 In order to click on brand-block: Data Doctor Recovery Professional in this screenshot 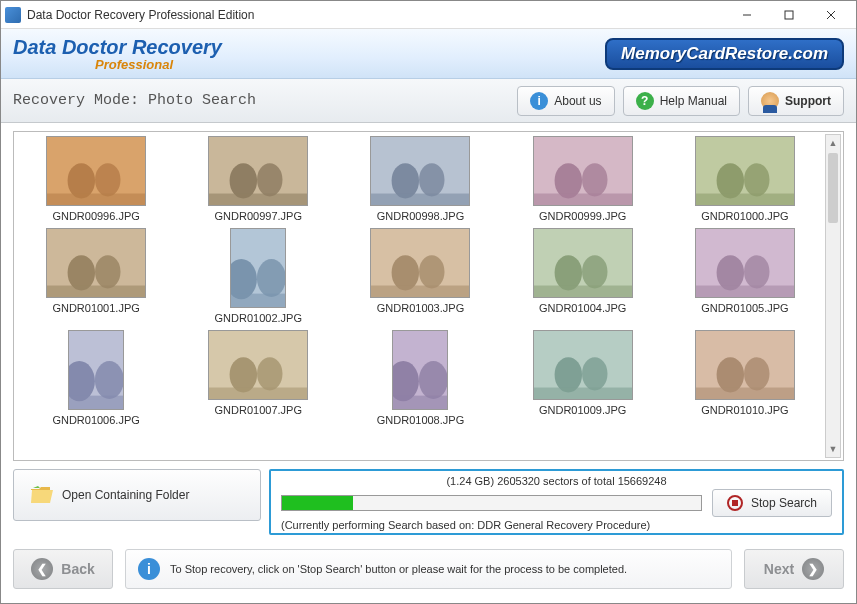, I will do `click(309, 54)`.